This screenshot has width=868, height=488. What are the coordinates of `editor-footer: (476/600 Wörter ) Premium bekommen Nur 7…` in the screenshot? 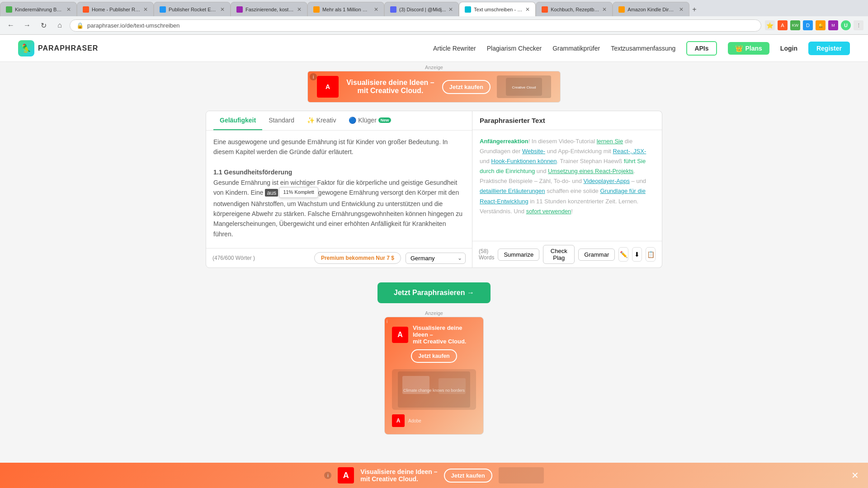 It's located at (339, 258).